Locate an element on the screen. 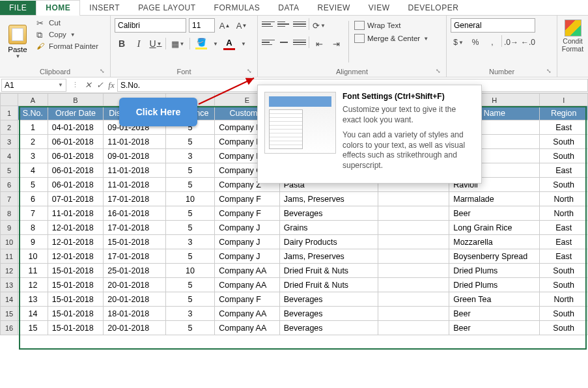 The height and width of the screenshot is (388, 588). row-header-14: 14 is located at coordinates (9, 299).